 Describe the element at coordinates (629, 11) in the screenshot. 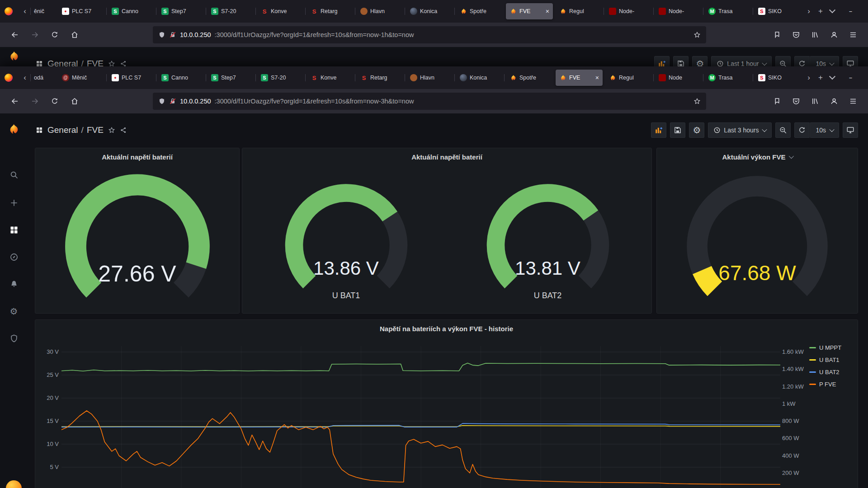

I see `browser-tab: Node-` at that location.